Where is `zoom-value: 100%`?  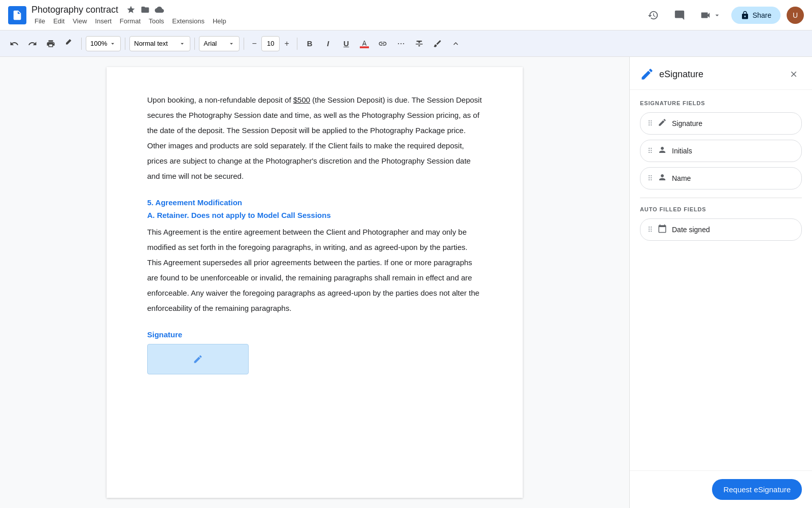 zoom-value: 100% is located at coordinates (98, 44).